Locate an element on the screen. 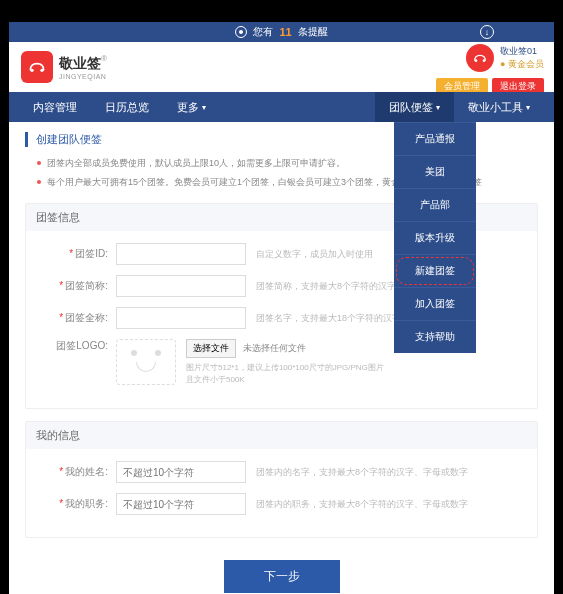 This screenshot has height=594, width=563. file-status-text: 未选择任何文件 is located at coordinates (274, 348).